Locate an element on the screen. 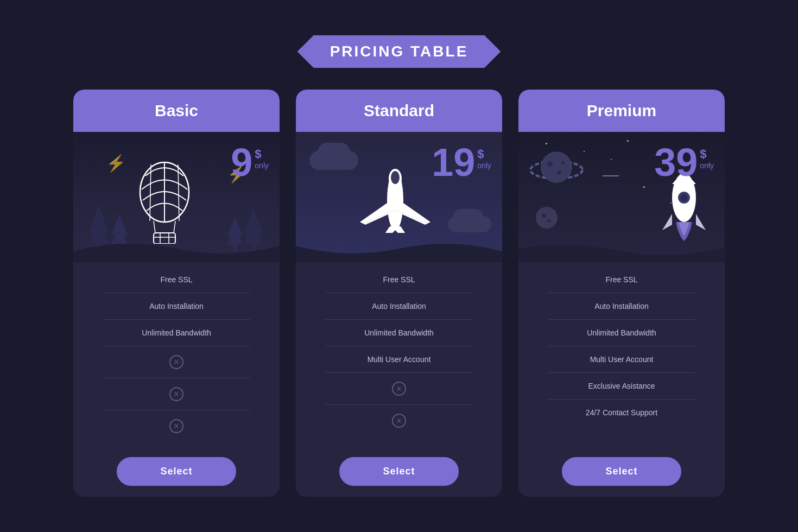  small-planet-icon is located at coordinates (547, 219).